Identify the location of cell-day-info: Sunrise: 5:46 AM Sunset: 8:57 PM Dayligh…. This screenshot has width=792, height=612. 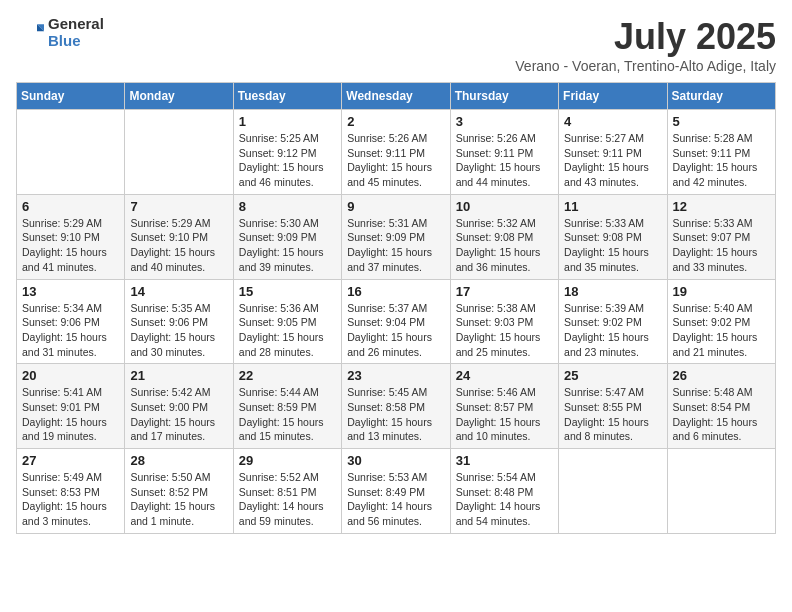
(504, 414).